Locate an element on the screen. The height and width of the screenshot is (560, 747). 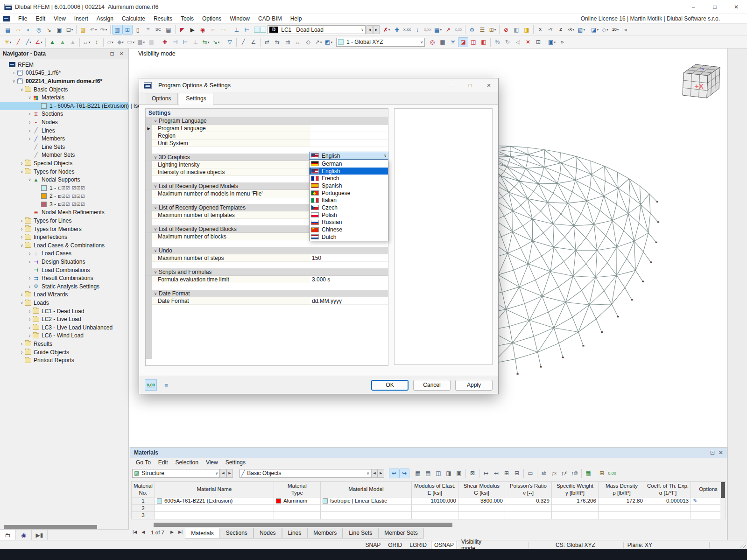
first-page-button: |◀ is located at coordinates (134, 532).